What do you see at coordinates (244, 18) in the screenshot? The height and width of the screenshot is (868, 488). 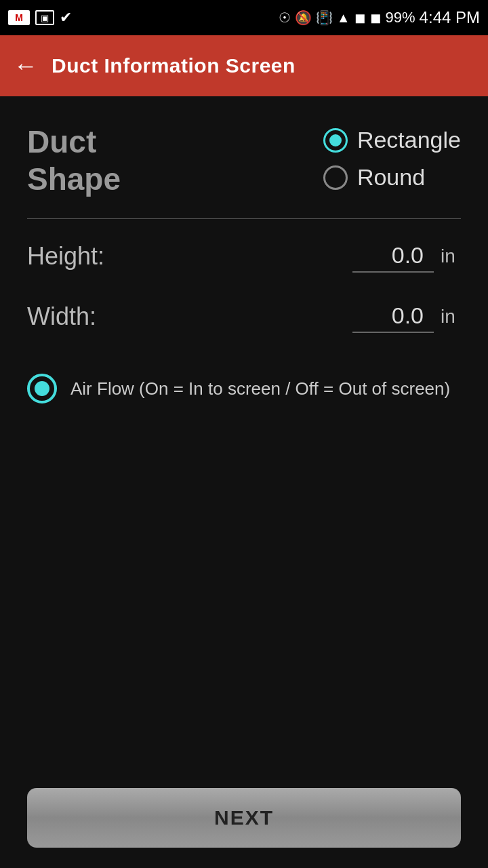 I see `status-bar: M ▣ ✔ ☉ 🔕 📳 ▲ ◼ ◼ 99% 4:44 PM` at bounding box center [244, 18].